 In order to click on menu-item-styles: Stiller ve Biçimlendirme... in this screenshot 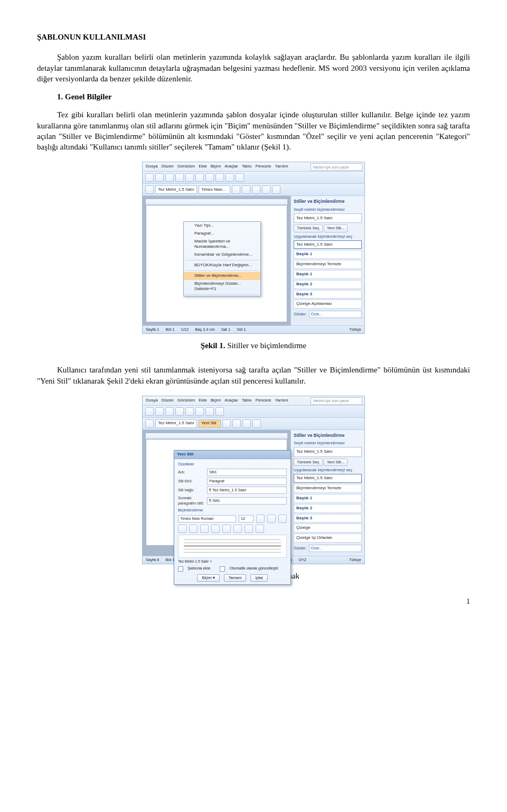, I will do `click(222, 276)`.